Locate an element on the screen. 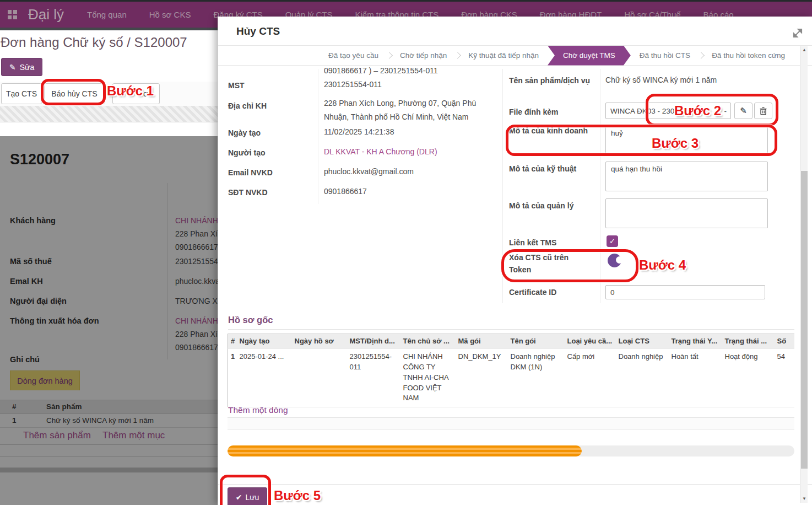 Image resolution: width=812 pixels, height=505 pixels. cell-mst: 2301251554-011 is located at coordinates (373, 378).